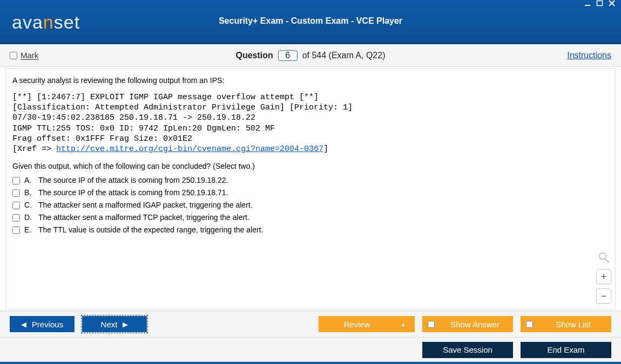  I want to click on question-indicator: Question 6 of 544 (Exam A, Q22), so click(310, 56).